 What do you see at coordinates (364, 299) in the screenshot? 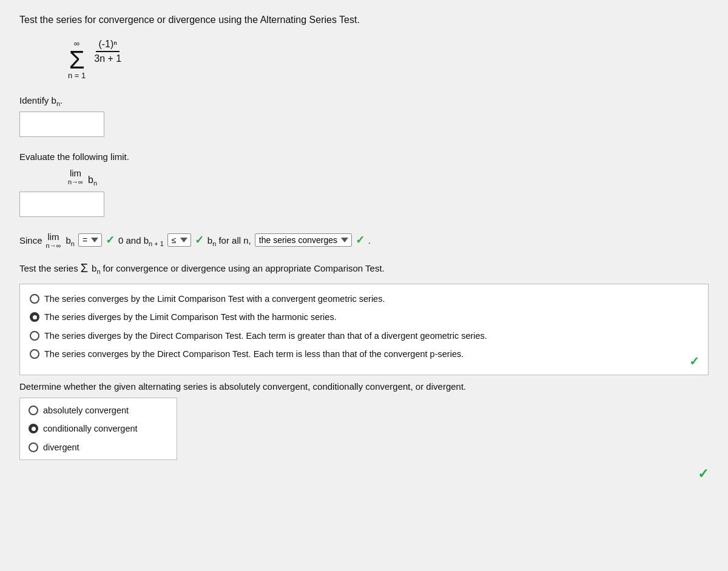
I see `comparison-option-1: The series converges by the Limit Compar…` at bounding box center [364, 299].